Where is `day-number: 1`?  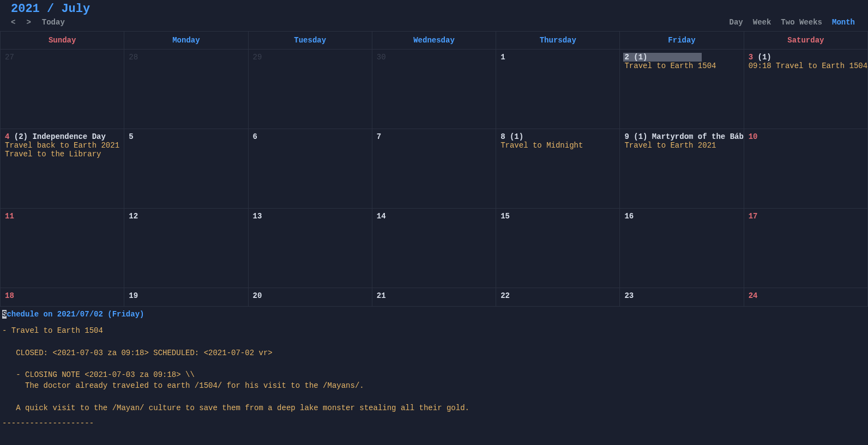 day-number: 1 is located at coordinates (503, 57).